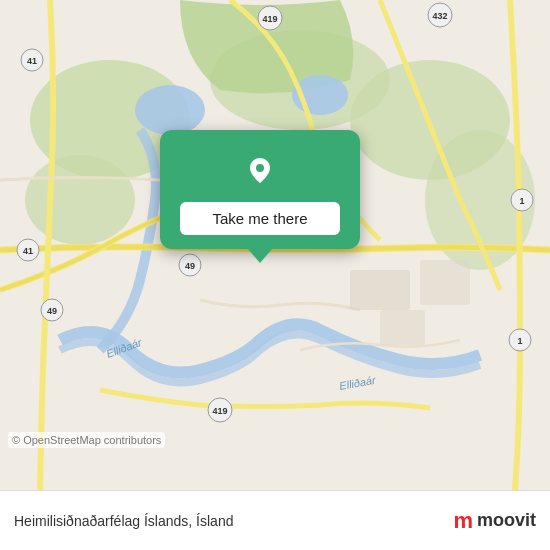 This screenshot has width=550, height=550. What do you see at coordinates (86, 440) in the screenshot?
I see `map-copyright: © OpenStreetMap contributors` at bounding box center [86, 440].